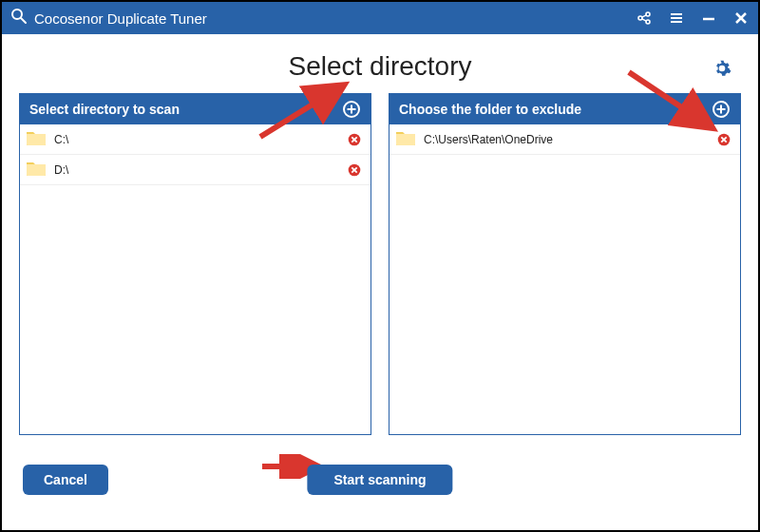 The image size is (760, 532). I want to click on minimize-icon, so click(709, 18).